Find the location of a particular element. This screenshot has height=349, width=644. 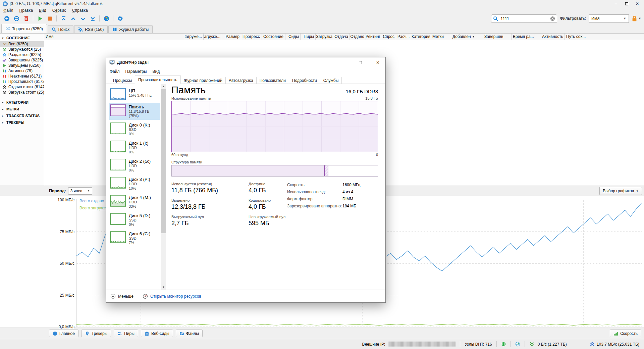

sidebar-section-trackers: ▸ТРЕКЕРЫ is located at coordinates (22, 122).